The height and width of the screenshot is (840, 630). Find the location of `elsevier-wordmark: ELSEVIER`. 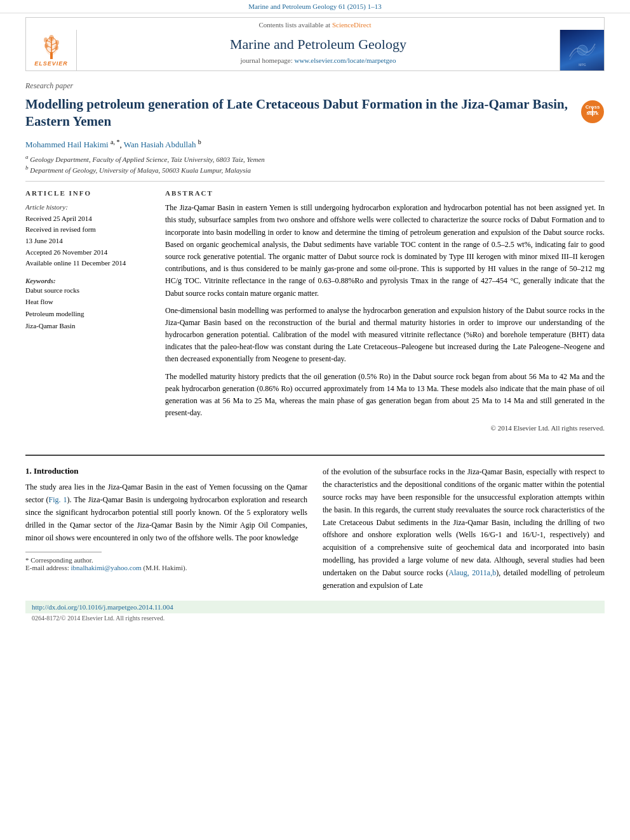

elsevier-wordmark: ELSEVIER is located at coordinates (51, 63).